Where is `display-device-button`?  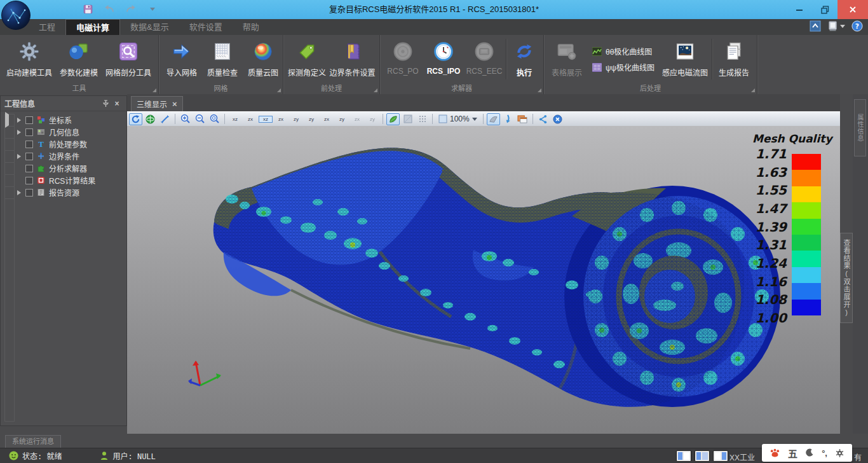 display-device-button is located at coordinates (836, 26).